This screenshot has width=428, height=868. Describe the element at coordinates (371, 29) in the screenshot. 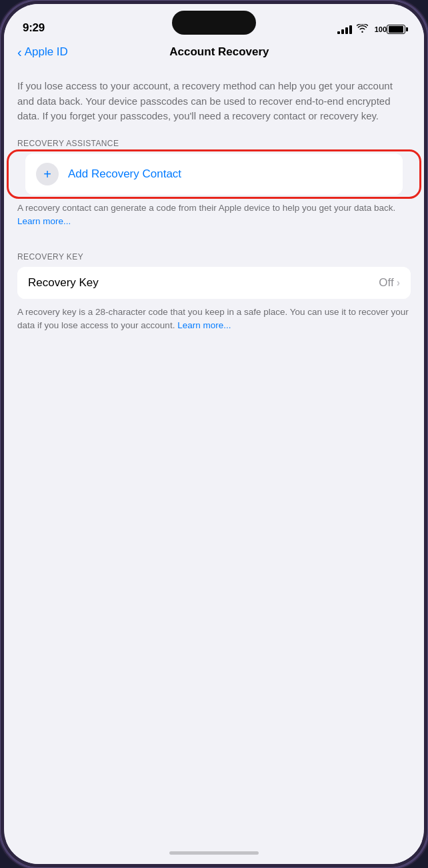

I see `status-icons: 100` at that location.